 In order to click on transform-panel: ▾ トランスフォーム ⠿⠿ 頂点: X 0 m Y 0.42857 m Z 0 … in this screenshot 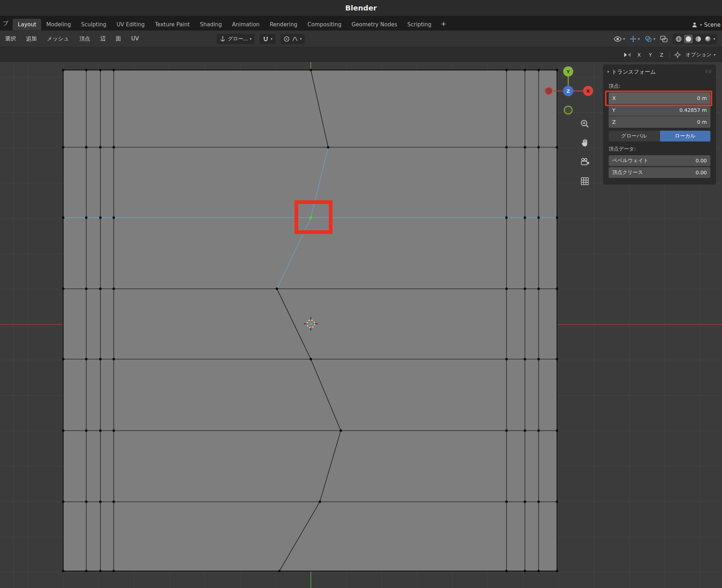, I will do `click(660, 125)`.